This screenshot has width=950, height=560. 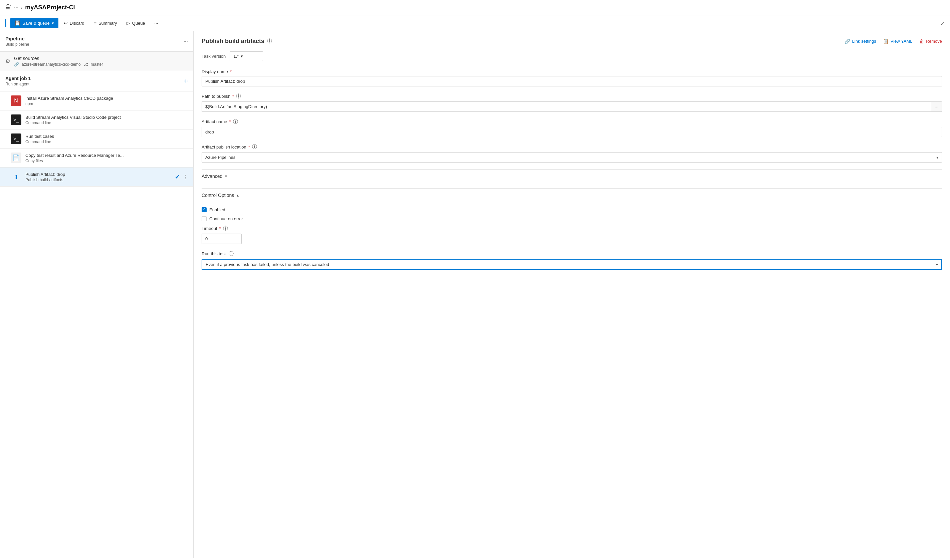 What do you see at coordinates (885, 42) in the screenshot?
I see `yaml-icon: 📋` at bounding box center [885, 42].